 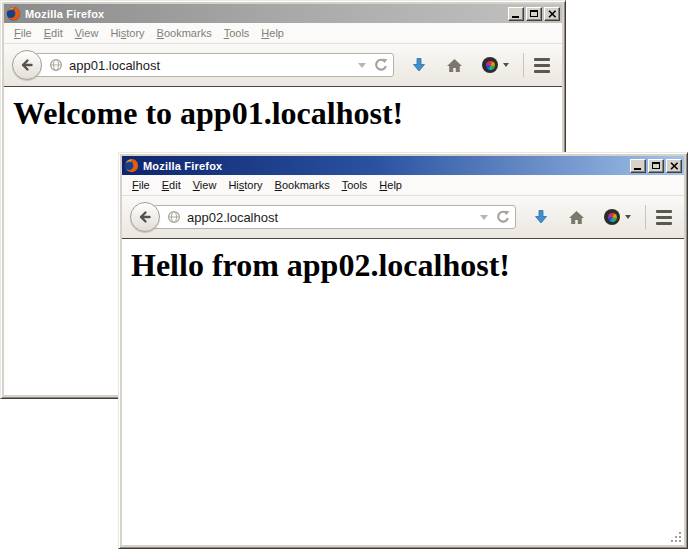 What do you see at coordinates (408, 266) in the screenshot?
I see `page-heading: Hello from app02.localhost!` at bounding box center [408, 266].